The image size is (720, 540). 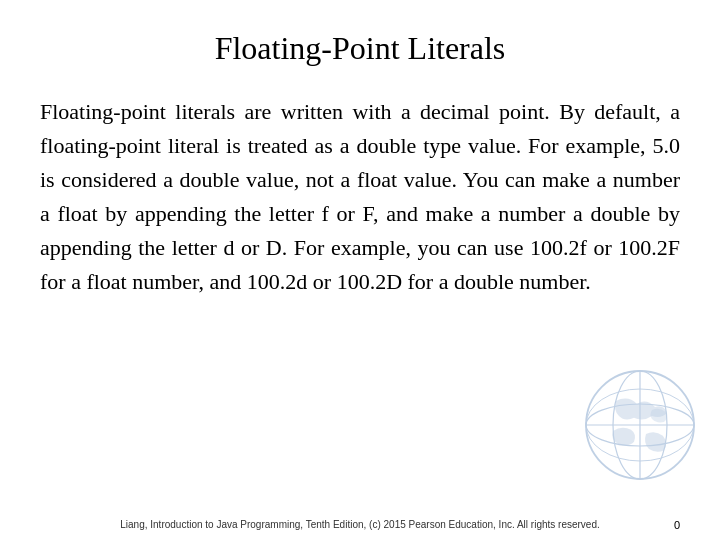 I want to click on footer: Liang, Introduction to Java Programming,…, so click(x=360, y=524).